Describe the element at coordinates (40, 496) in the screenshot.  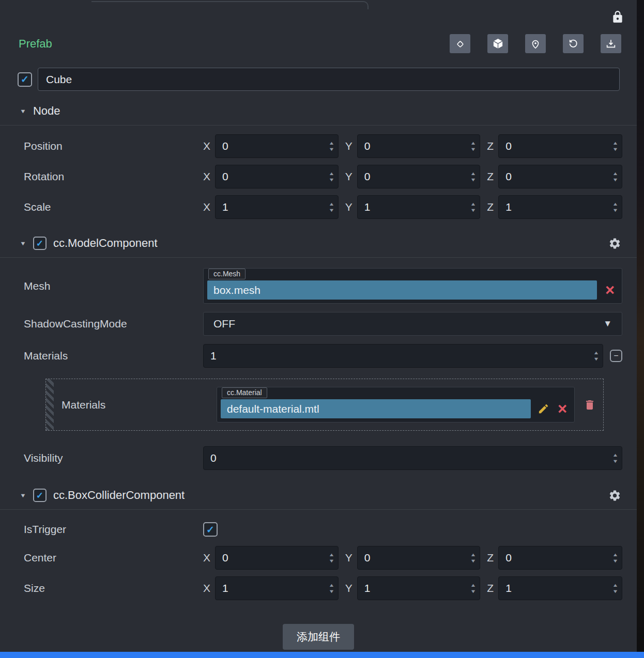
I see `check-icon: ✓` at that location.